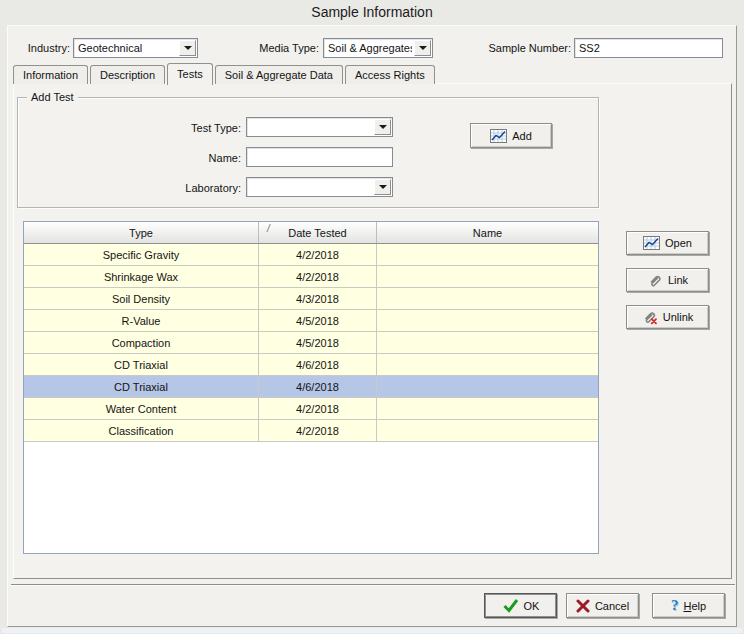  I want to click on add-button: Add, so click(511, 136).